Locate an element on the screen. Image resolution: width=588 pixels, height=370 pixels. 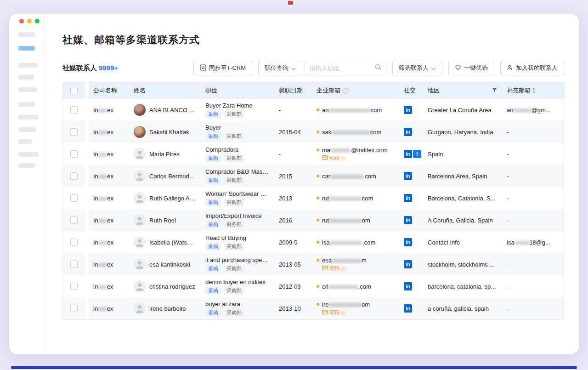
cell-social: inf is located at coordinates (411, 154).